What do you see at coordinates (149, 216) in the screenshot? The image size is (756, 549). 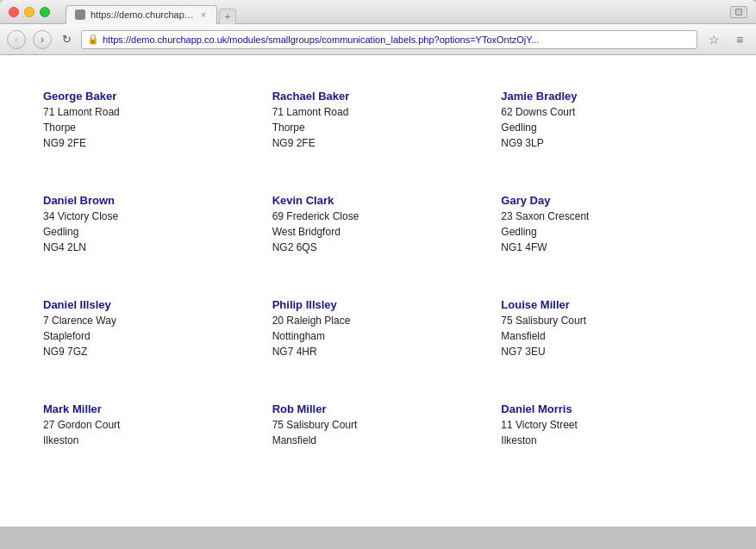 I see `address-line1: 34 Victory Close` at bounding box center [149, 216].